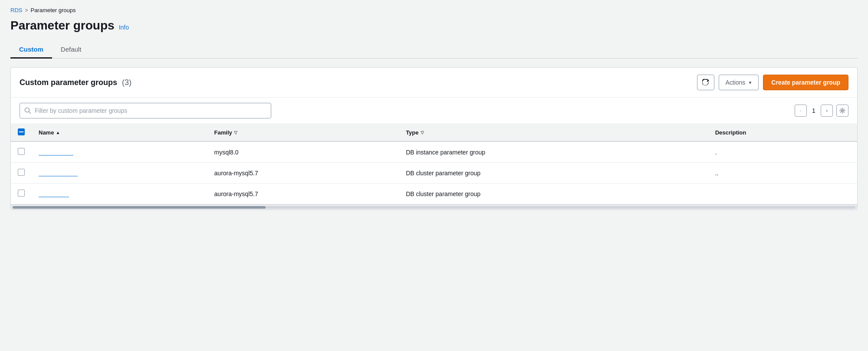  I want to click on select-all-header, so click(21, 133).